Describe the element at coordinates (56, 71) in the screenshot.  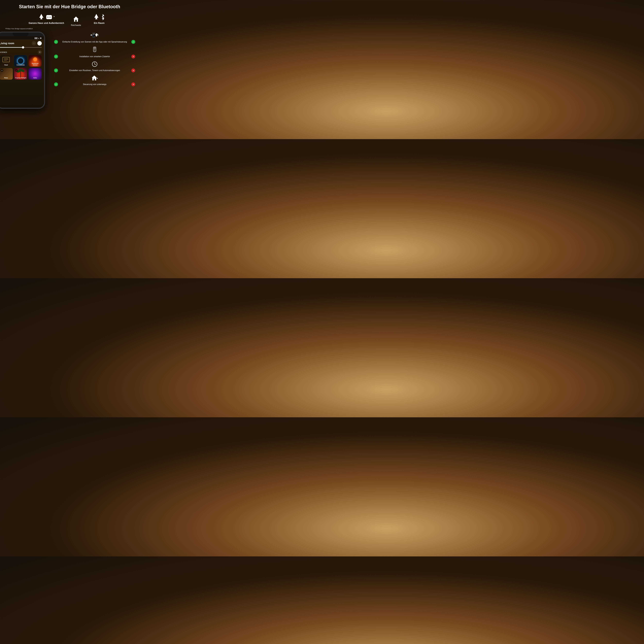
I see `check-green-routines-bridge: ✓` at that location.